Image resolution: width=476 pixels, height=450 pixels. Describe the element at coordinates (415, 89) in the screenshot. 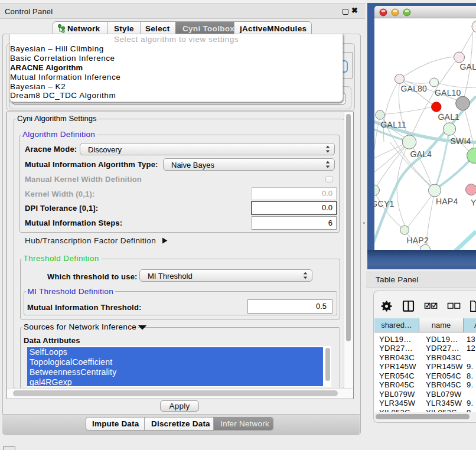

I see `svg-text: GAL80` at that location.